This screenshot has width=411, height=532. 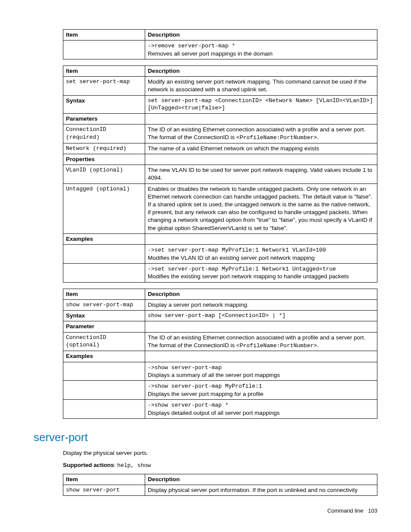 What do you see at coordinates (134, 465) in the screenshot?
I see `supported-actions-list: help, show` at bounding box center [134, 465].